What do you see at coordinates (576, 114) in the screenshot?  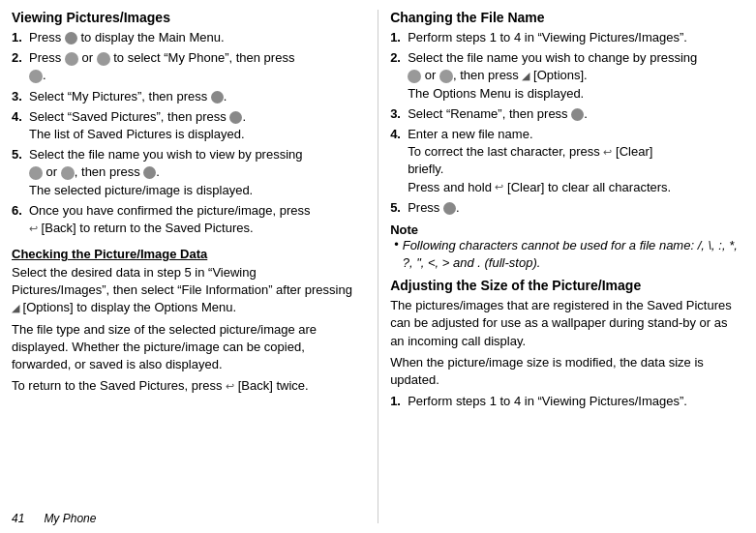 I see `change-3-content: Select “Rename”, then press .` at bounding box center [576, 114].